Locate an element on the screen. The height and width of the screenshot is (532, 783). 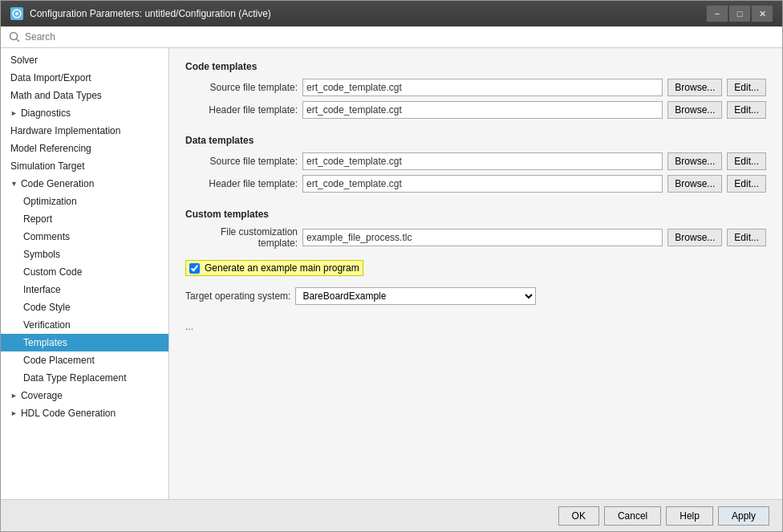
generate-checkbox-row: Generate an example main program is located at coordinates (274, 268).